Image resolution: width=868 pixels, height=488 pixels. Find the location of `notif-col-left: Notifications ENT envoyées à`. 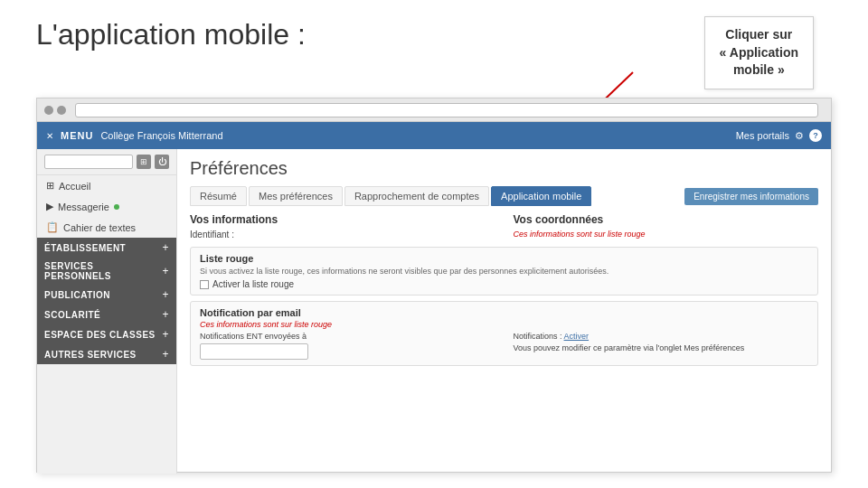

notif-col-left: Notifications ENT envoyées à is located at coordinates (347, 345).